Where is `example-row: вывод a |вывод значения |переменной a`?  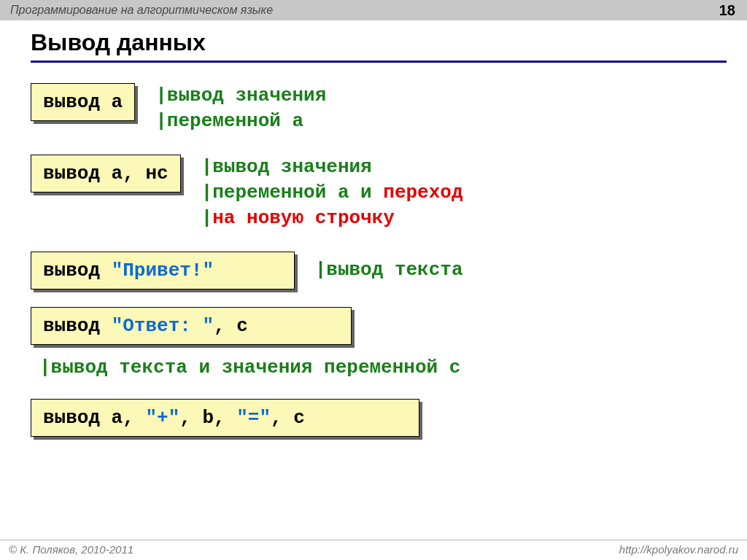 example-row: вывод a |вывод значения |переменной a is located at coordinates (379, 109).